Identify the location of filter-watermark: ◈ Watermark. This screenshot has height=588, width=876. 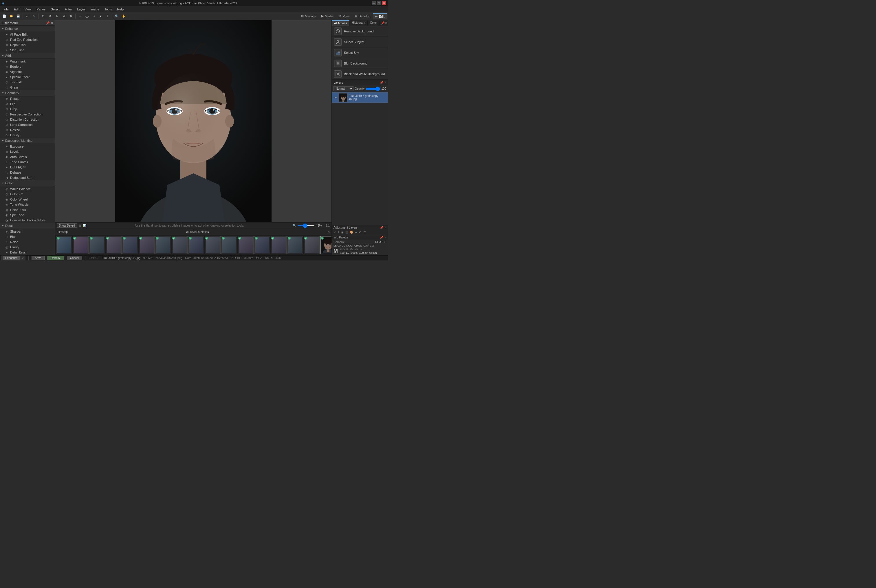
(27, 62).